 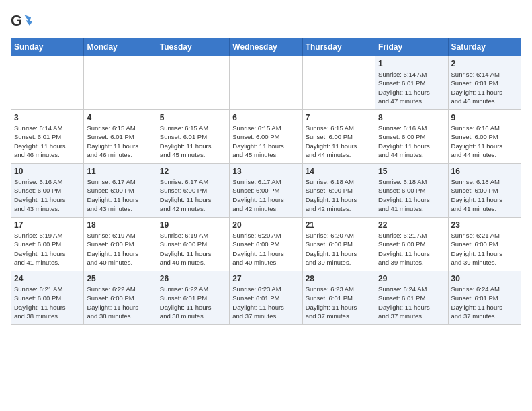 I want to click on day-number: 2, so click(x=485, y=64).